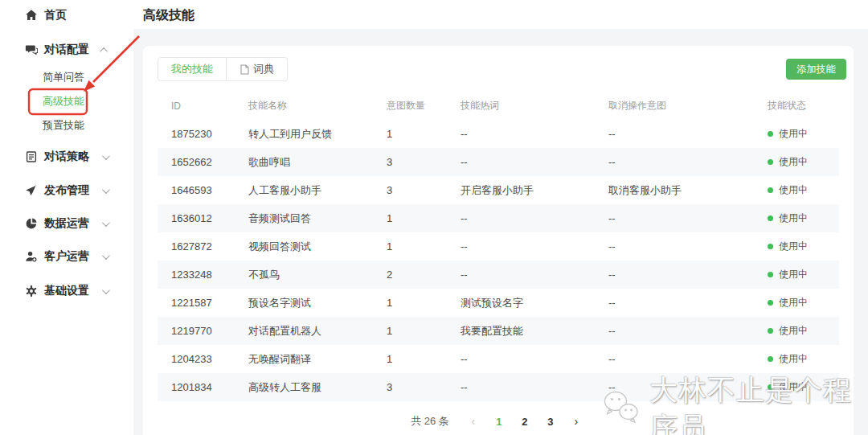 Image resolution: width=868 pixels, height=435 pixels. I want to click on tab-my-skills: 我的技能, so click(192, 69).